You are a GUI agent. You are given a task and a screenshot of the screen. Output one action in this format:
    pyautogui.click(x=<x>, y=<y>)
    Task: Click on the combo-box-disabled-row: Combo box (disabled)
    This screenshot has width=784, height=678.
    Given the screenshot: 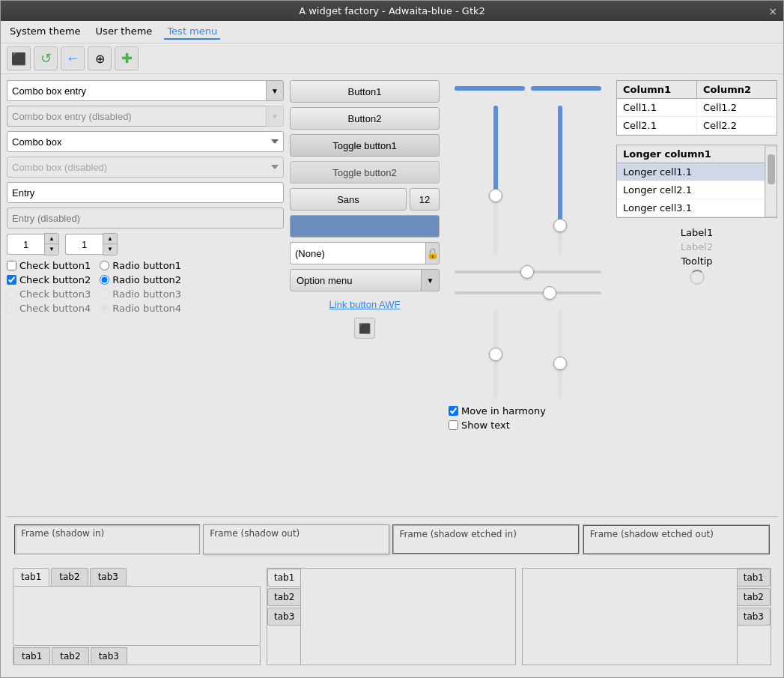 What is the action you would take?
    pyautogui.click(x=145, y=167)
    